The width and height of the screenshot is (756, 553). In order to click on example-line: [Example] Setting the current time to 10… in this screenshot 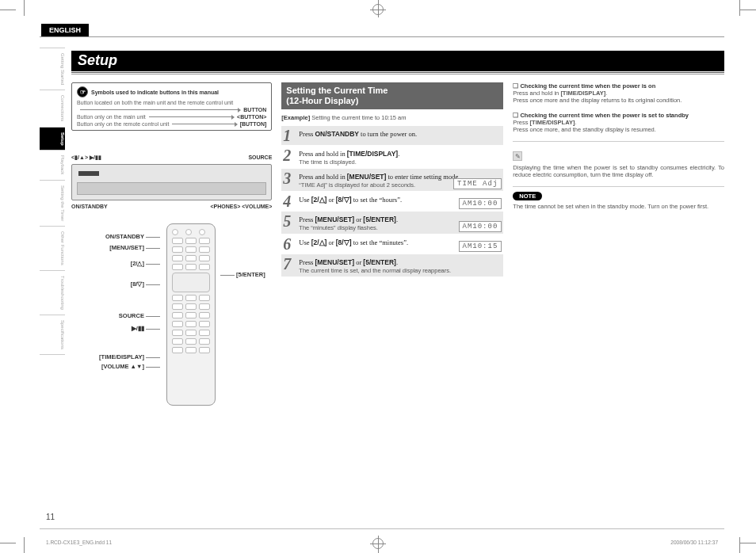, I will do `click(392, 117)`.